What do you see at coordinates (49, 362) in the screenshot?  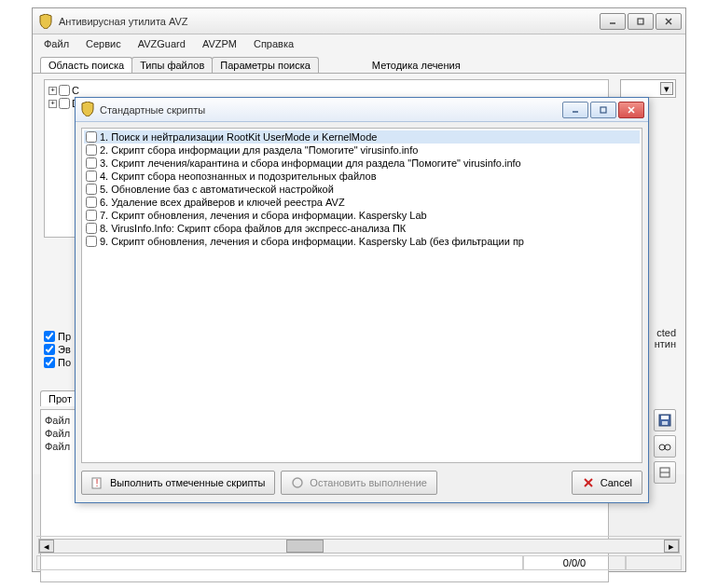 I see `check-po` at bounding box center [49, 362].